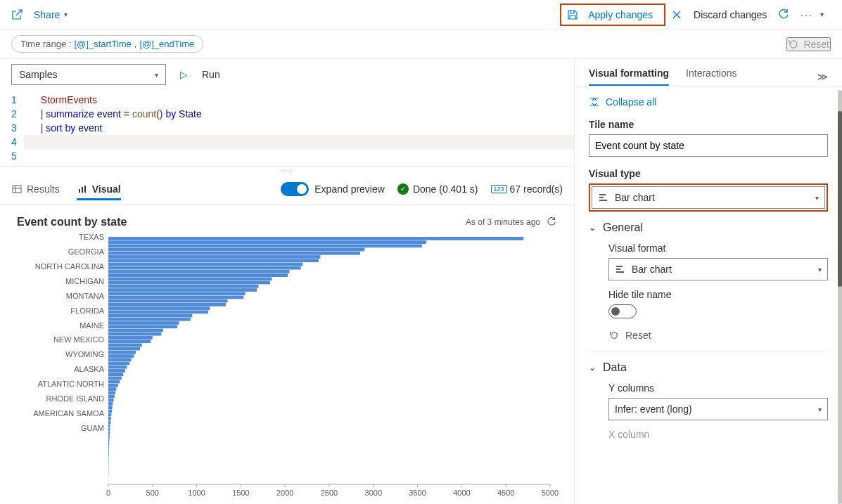  Describe the element at coordinates (89, 75) in the screenshot. I see `database-select: Samples ▾` at that location.